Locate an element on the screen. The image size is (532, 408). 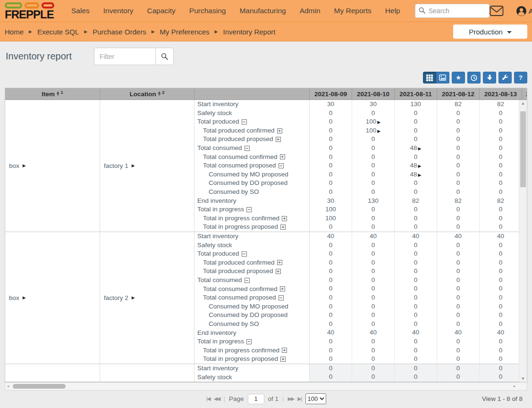
scroll-up-arrow-icon: ▲ is located at coordinates (523, 103).